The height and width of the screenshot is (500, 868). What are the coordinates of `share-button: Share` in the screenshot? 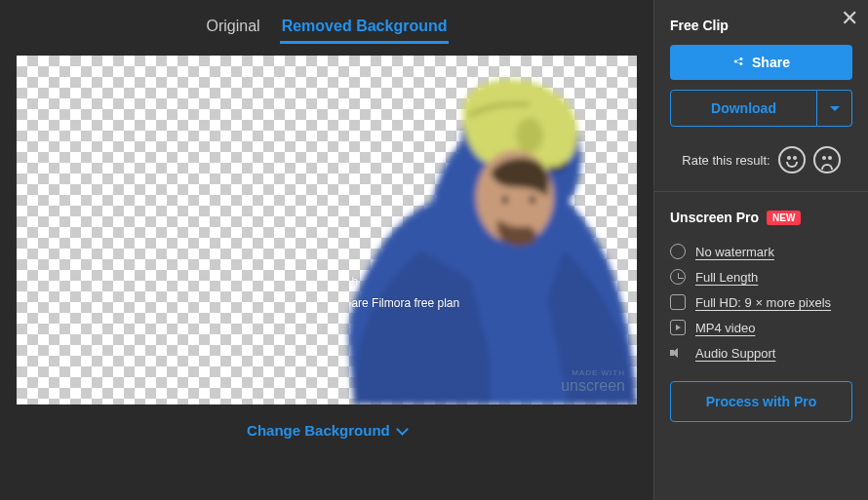 It's located at (761, 62).